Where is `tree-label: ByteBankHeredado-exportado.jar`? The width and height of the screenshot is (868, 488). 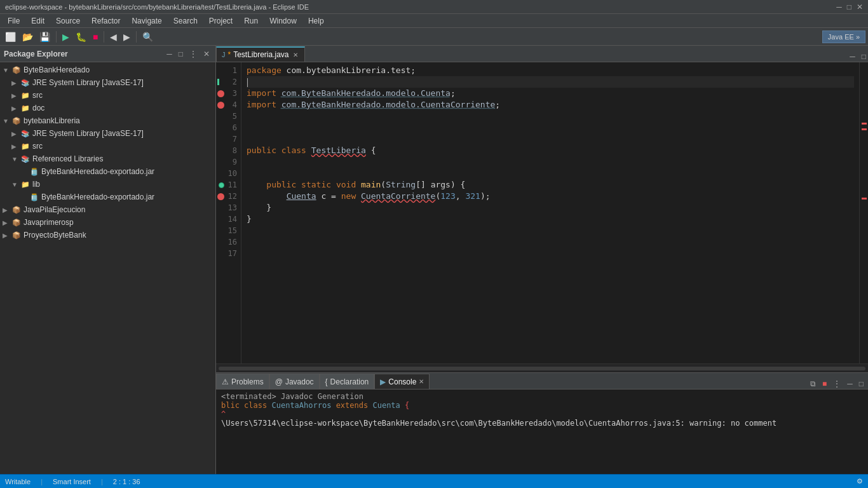
tree-label: ByteBankHeredado-exportado.jar is located at coordinates (98, 197).